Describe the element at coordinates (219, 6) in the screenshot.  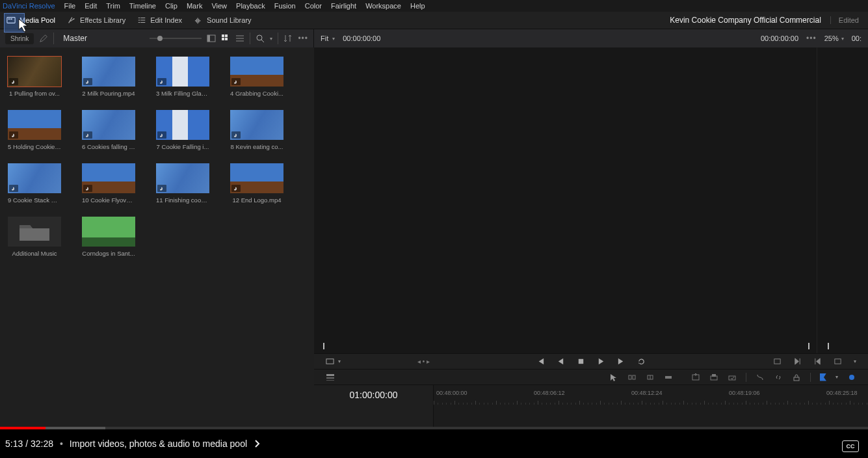
I see `menu-view: View` at that location.